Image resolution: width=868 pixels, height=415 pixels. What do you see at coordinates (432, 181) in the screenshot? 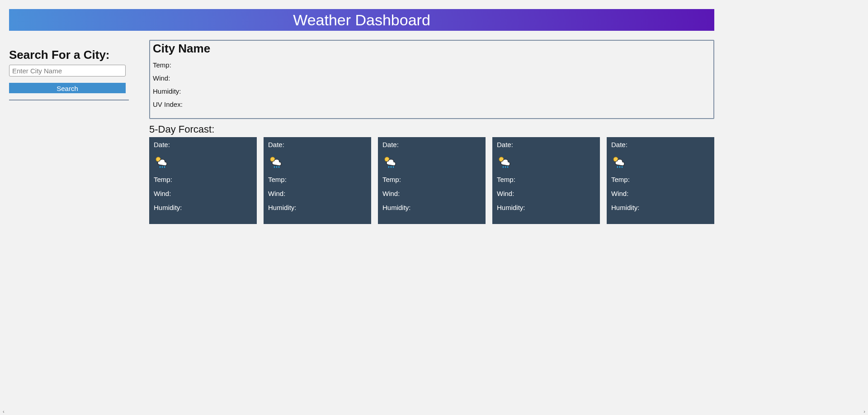
I see `forecast-row: Date: Temp: Wind: Humidity` at bounding box center [432, 181].